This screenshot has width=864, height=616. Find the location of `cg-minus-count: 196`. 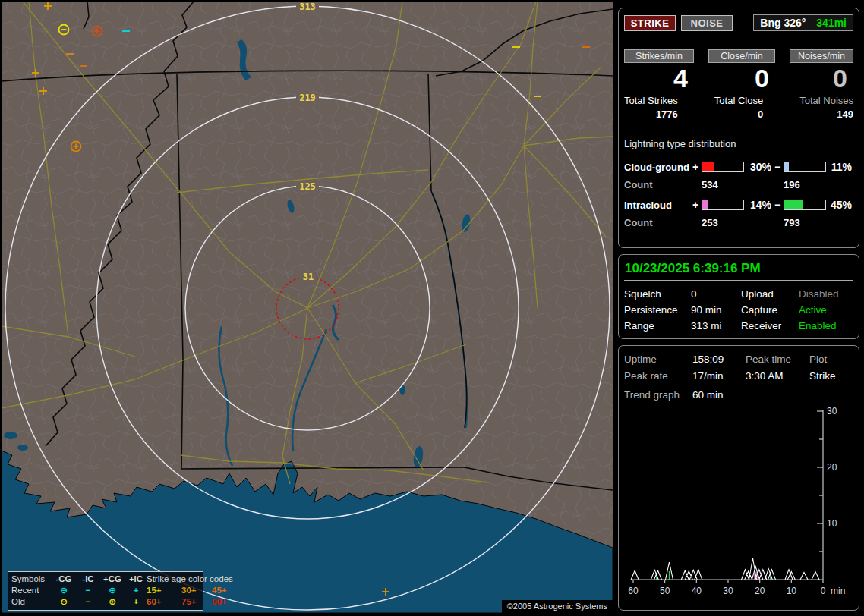

cg-minus-count: 196 is located at coordinates (818, 185).